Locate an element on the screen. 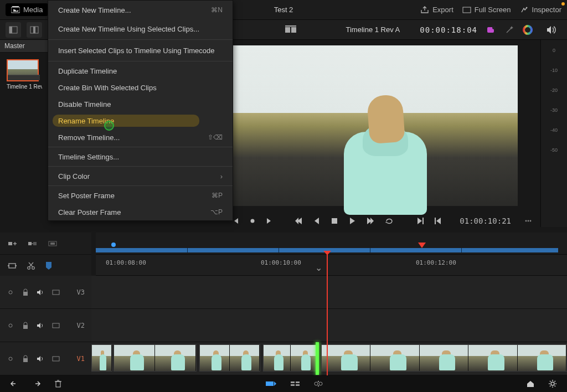 The width and height of the screenshot is (567, 392). ruler-tick-2: 01:00:12:00 is located at coordinates (436, 262).